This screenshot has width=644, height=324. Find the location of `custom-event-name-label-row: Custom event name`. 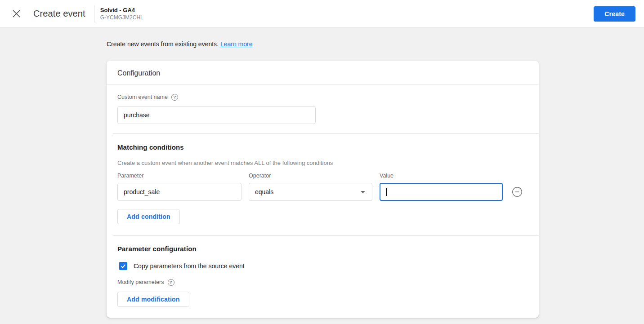

custom-event-name-label-row: Custom event name is located at coordinates (148, 97).